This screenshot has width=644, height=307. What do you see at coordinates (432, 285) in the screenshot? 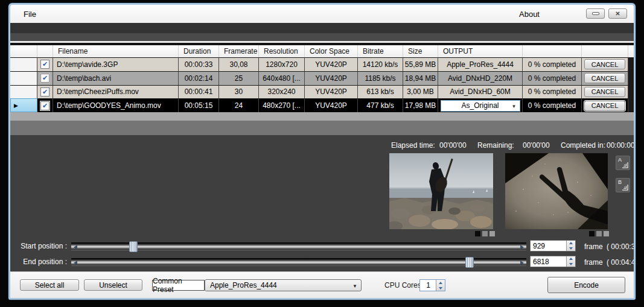
I see `cpu-cores-input: 1` at bounding box center [432, 285].